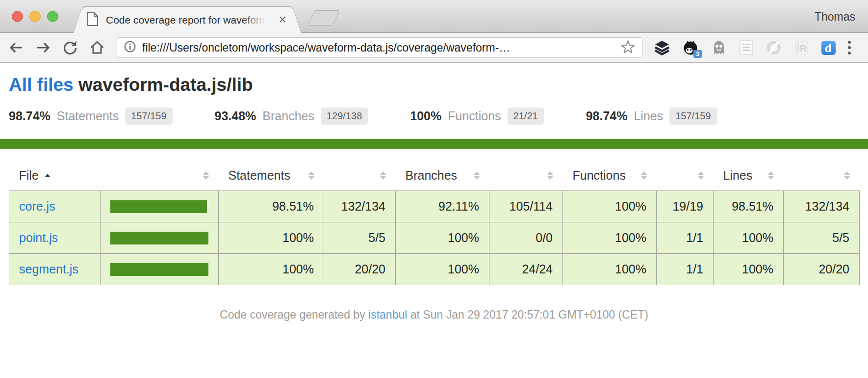  What do you see at coordinates (526, 270) in the screenshot?
I see `value-cell: 24/24` at bounding box center [526, 270].